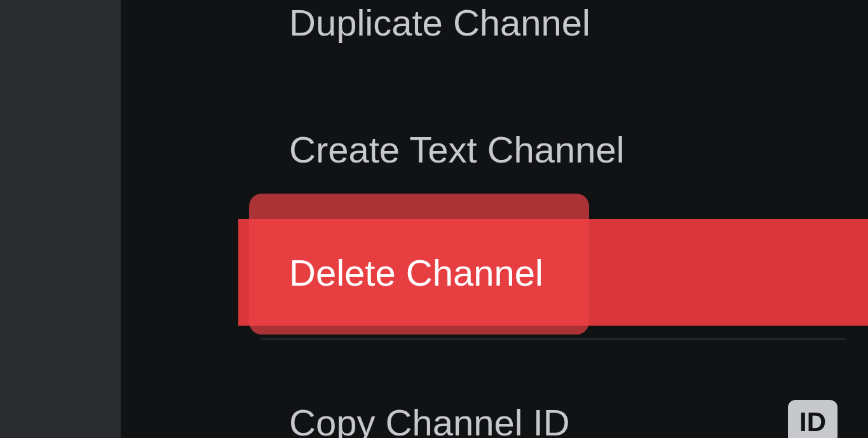  Describe the element at coordinates (553, 339) in the screenshot. I see `menu-separator` at that location.